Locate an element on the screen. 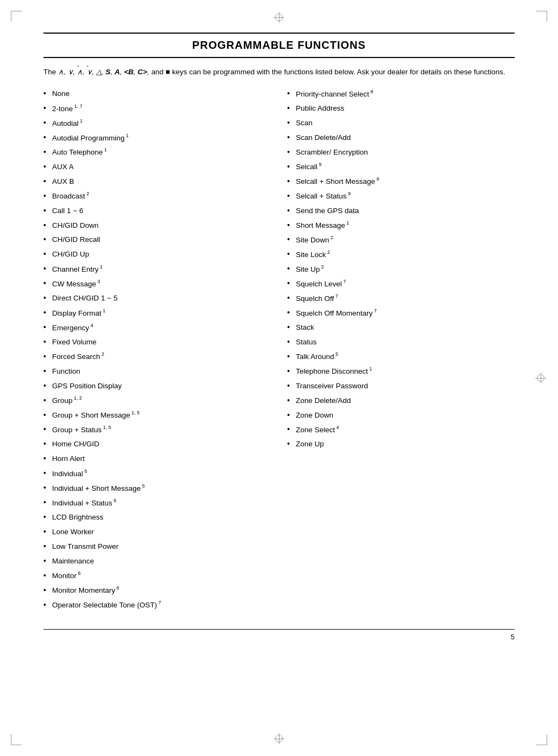 The image size is (558, 756). item-text: Scan is located at coordinates (405, 124).